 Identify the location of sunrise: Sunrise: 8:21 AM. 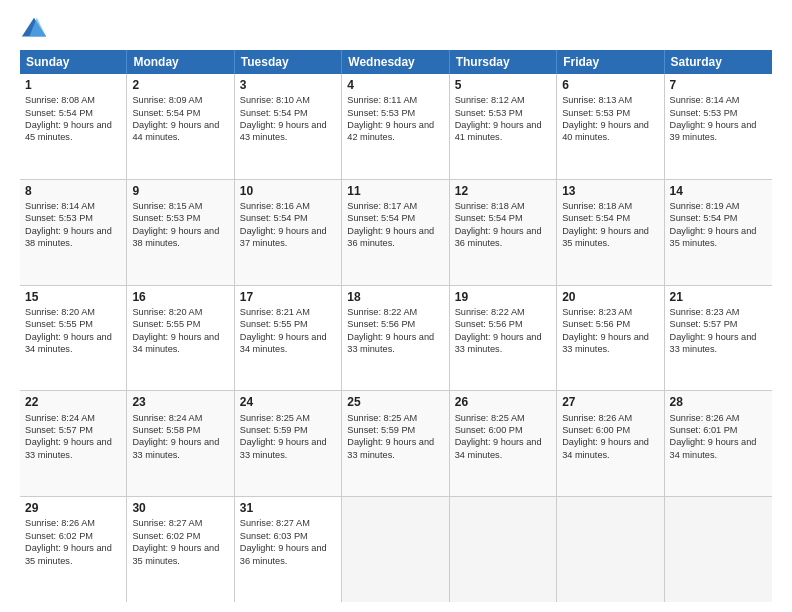
(275, 312).